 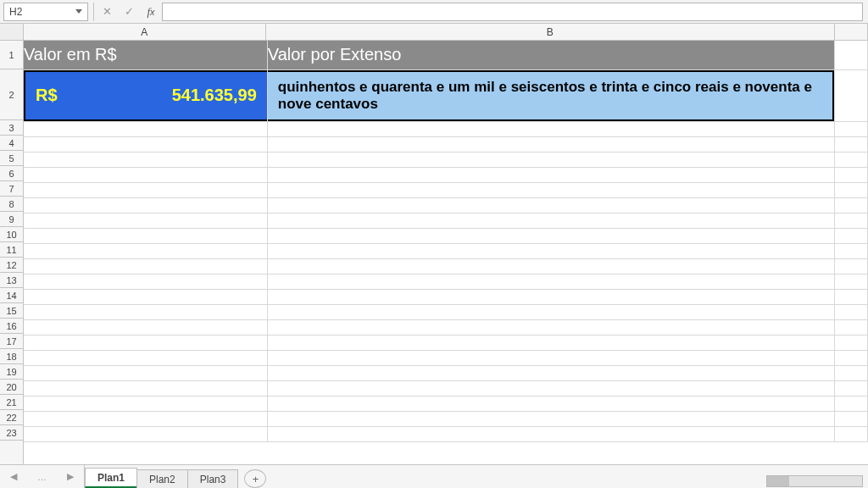 What do you see at coordinates (851, 55) in the screenshot?
I see `cell-c1-empty` at bounding box center [851, 55].